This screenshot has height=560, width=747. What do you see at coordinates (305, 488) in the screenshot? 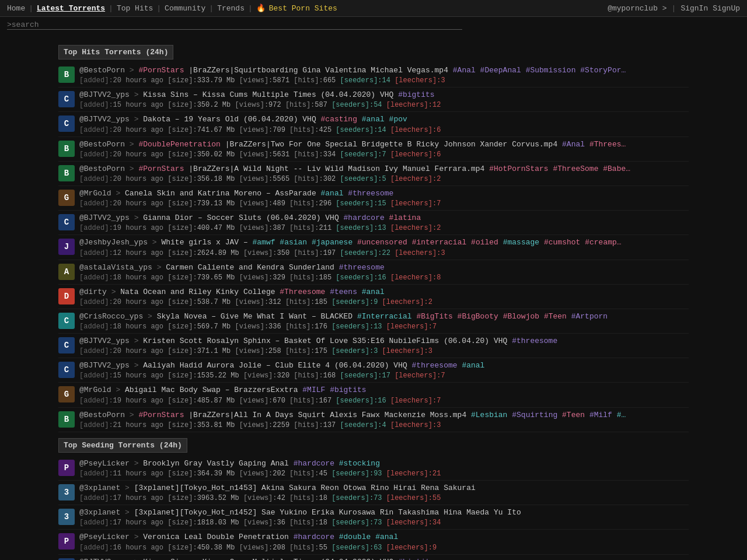
I see `torrent-title-text: [3xplanet][Tokyo_Hot_n1453] Akina Sakura…` at bounding box center [305, 488].